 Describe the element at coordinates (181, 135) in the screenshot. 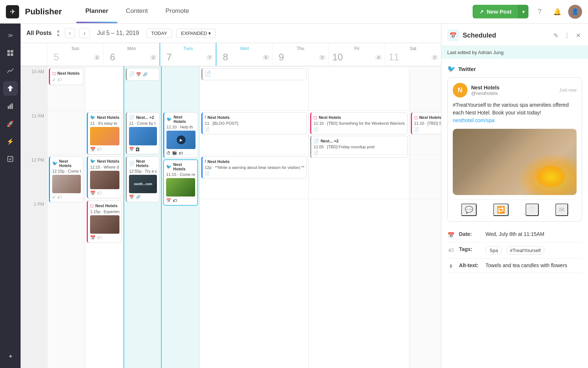

I see `post-card: 🐦 Nest Hotels 11:10 · Help th ▶ ⏱ 🎬 🏷` at that location.